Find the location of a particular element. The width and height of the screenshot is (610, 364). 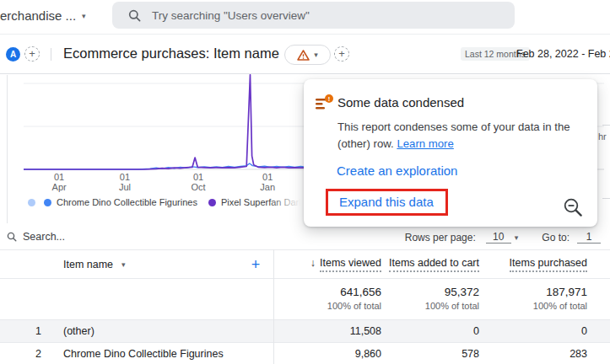

warning-triangle-icon is located at coordinates (304, 56).